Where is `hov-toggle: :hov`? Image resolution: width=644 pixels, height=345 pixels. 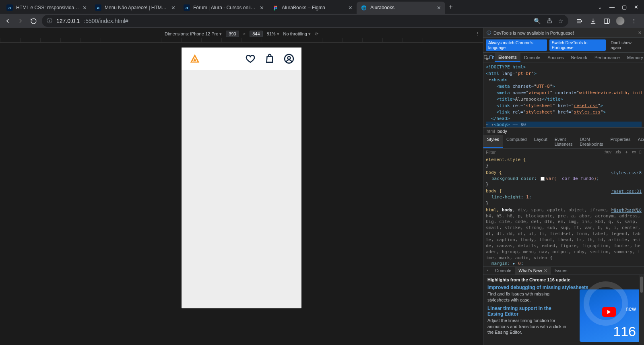
hov-toggle: :hov is located at coordinates (607, 152).